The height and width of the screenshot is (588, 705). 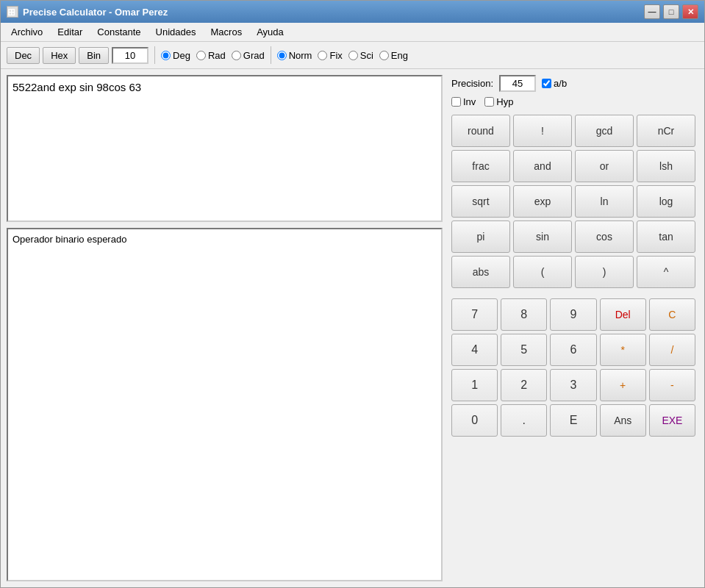 What do you see at coordinates (166, 56) in the screenshot?
I see `deg-radio` at bounding box center [166, 56].